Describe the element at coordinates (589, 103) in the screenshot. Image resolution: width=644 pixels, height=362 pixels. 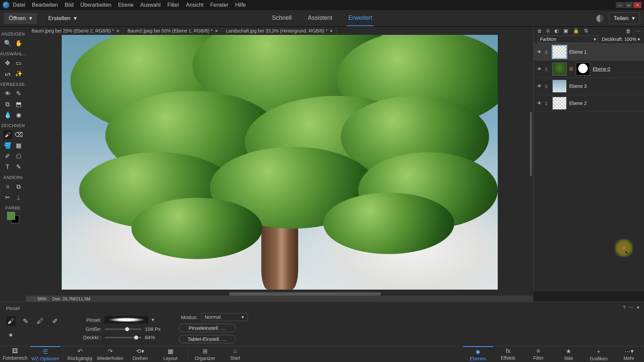
I see `layer-row: 👁 ▯ Ebene 2` at that location.